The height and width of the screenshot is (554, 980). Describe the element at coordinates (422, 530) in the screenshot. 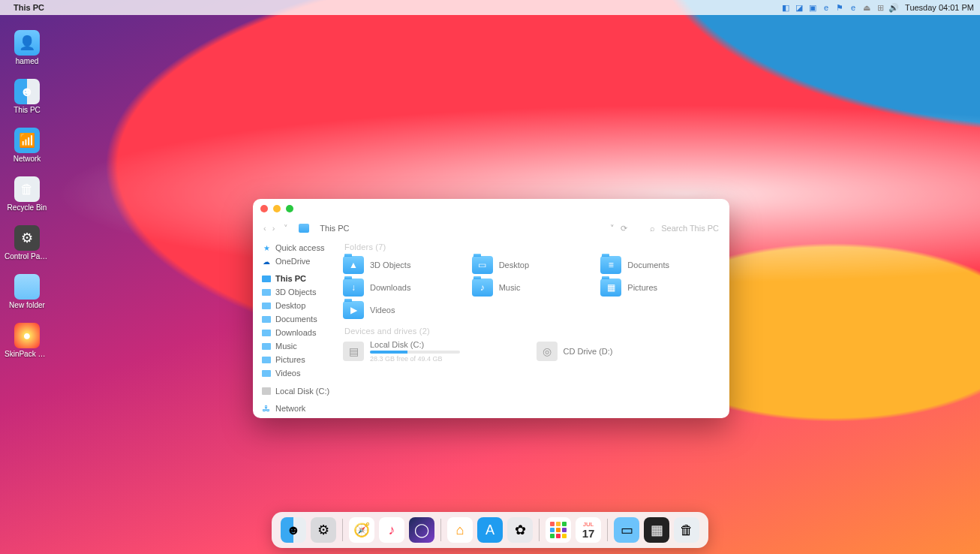

I see `dock-siri: ◯` at that location.